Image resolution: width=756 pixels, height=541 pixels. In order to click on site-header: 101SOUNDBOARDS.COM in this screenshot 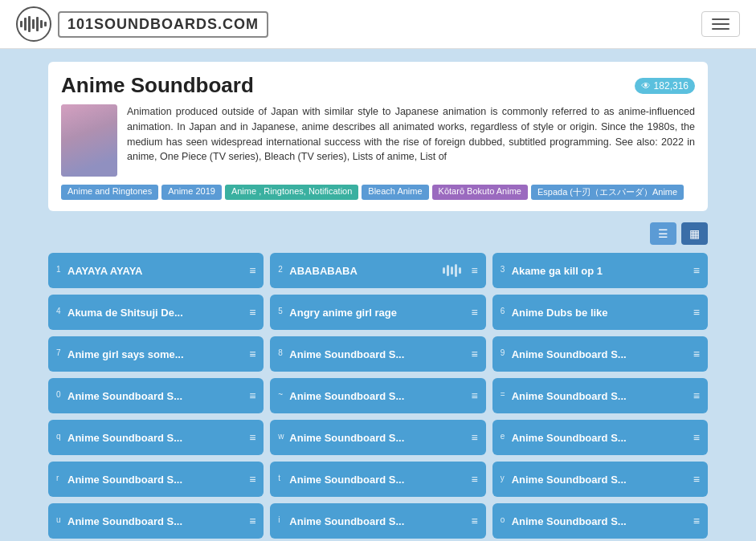, I will do `click(378, 24)`.